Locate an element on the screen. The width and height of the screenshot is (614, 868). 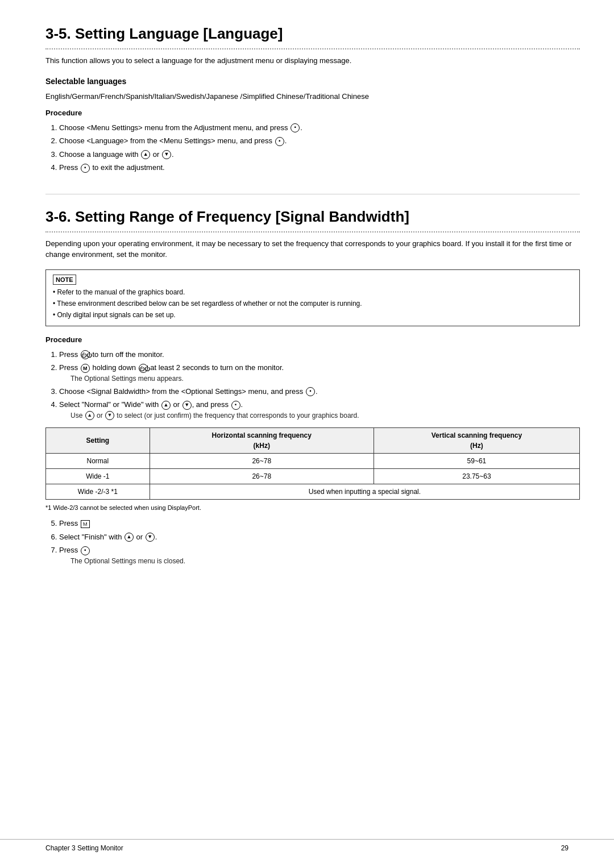
up-arrow-icon-4: ▲ is located at coordinates (129, 537).